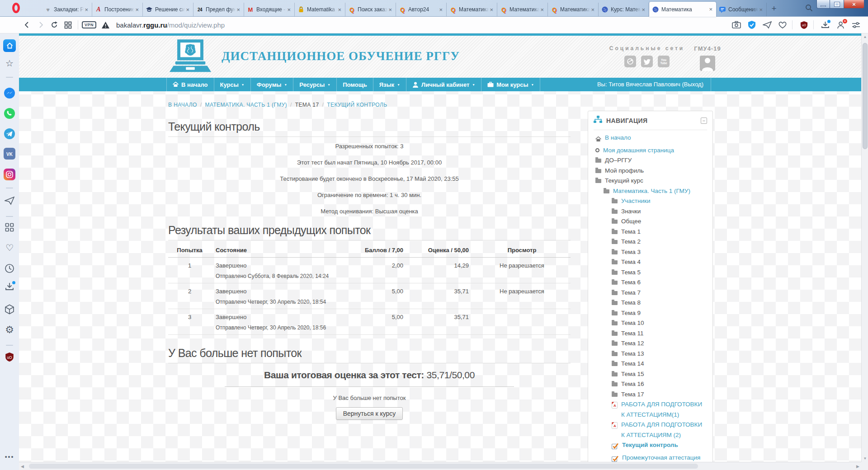  What do you see at coordinates (9, 268) in the screenshot?
I see `history-clock-icon` at bounding box center [9, 268].